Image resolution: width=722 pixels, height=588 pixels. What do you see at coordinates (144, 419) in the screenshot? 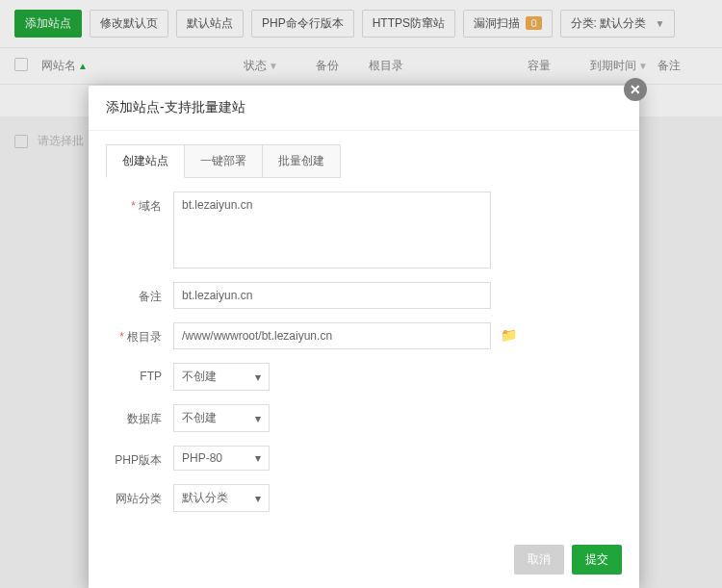
I see `database-label: 数据库` at bounding box center [144, 419].